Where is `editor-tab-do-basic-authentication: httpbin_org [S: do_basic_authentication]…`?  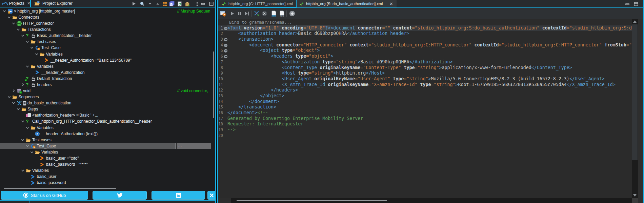
editor-tab-do-basic-authentication: httpbin_org [S: do_basic_authentication]… is located at coordinates (346, 4).